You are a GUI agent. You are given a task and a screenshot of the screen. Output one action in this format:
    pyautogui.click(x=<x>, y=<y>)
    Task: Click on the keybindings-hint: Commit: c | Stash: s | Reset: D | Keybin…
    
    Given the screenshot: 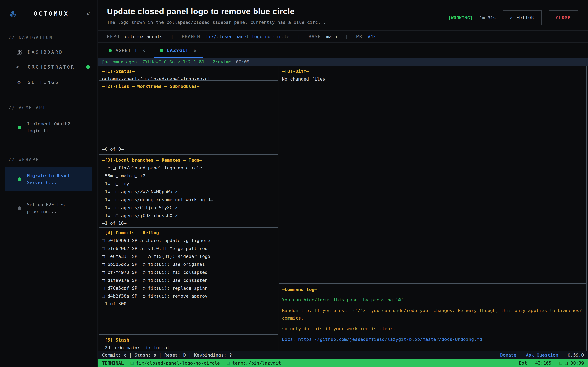 What is the action you would take?
    pyautogui.click(x=167, y=355)
    